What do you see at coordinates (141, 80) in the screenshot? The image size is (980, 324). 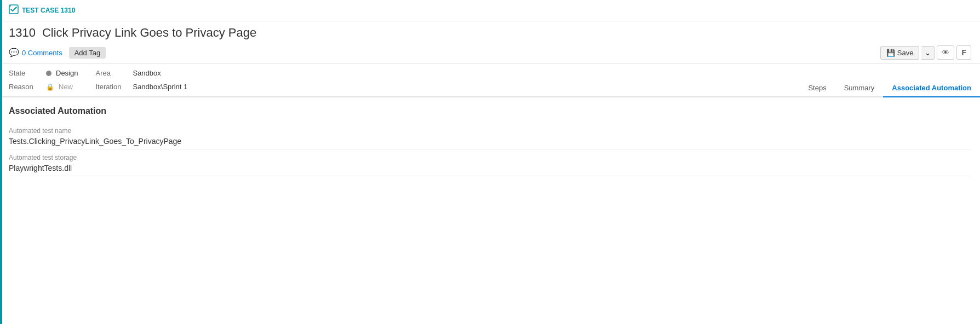 I see `fields-col-2: Area Sandbox Iteration Sandbox\Sprint 1` at bounding box center [141, 80].